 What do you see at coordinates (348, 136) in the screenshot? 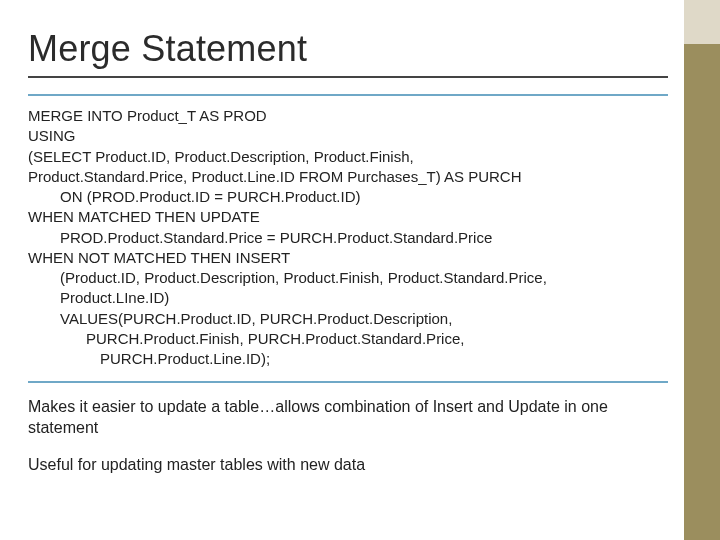
I see `sql-line: USING` at bounding box center [348, 136].